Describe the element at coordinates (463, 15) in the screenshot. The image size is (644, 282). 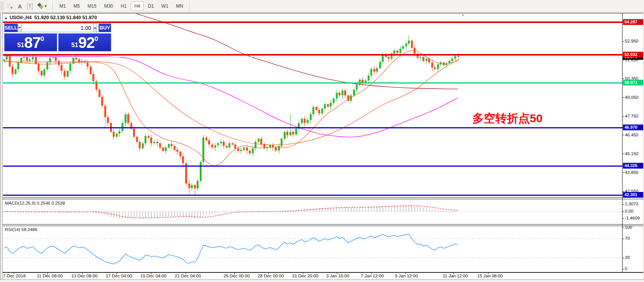
I see `chart-shift-marker-icon: ▼` at that location.